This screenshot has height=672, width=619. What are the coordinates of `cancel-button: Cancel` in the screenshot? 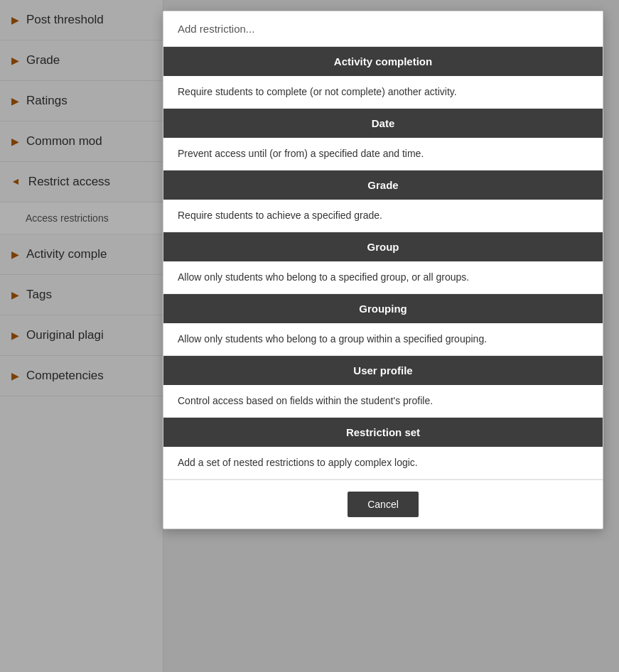 It's located at (383, 504).